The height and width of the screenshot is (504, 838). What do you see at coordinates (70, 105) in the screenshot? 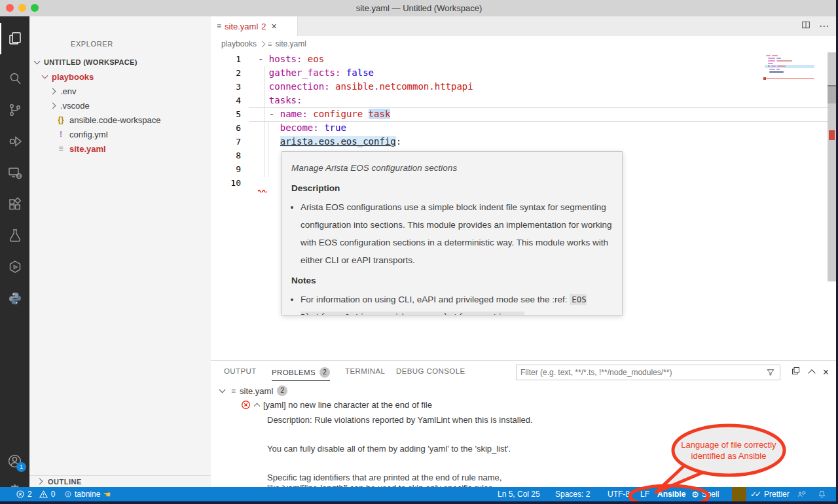
I see `sidebar-item-vscode: .vscode` at bounding box center [70, 105].